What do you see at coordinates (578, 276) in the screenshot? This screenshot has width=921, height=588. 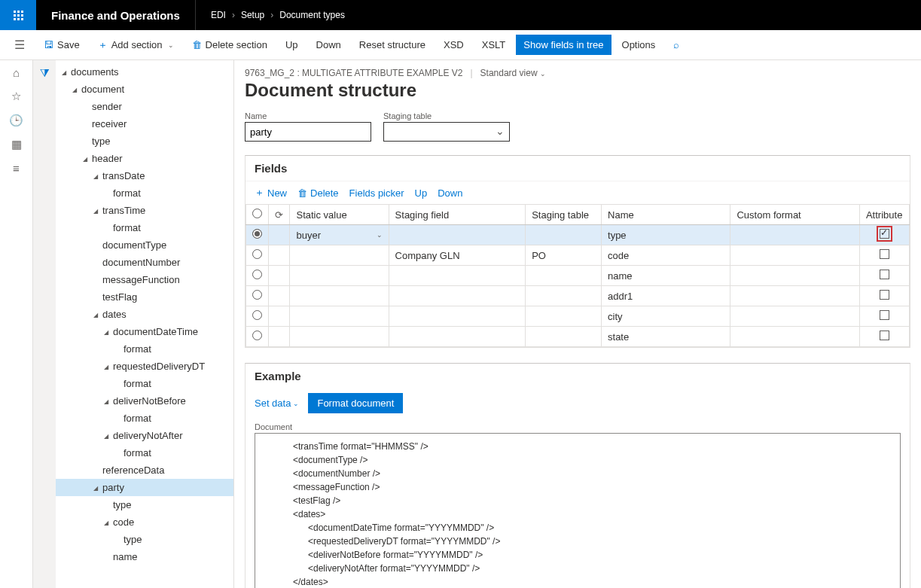 I see `table-row: name` at bounding box center [578, 276].